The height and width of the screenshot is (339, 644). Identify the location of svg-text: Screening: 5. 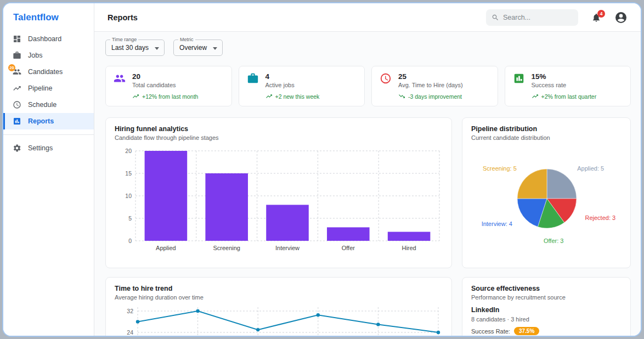
(500, 168).